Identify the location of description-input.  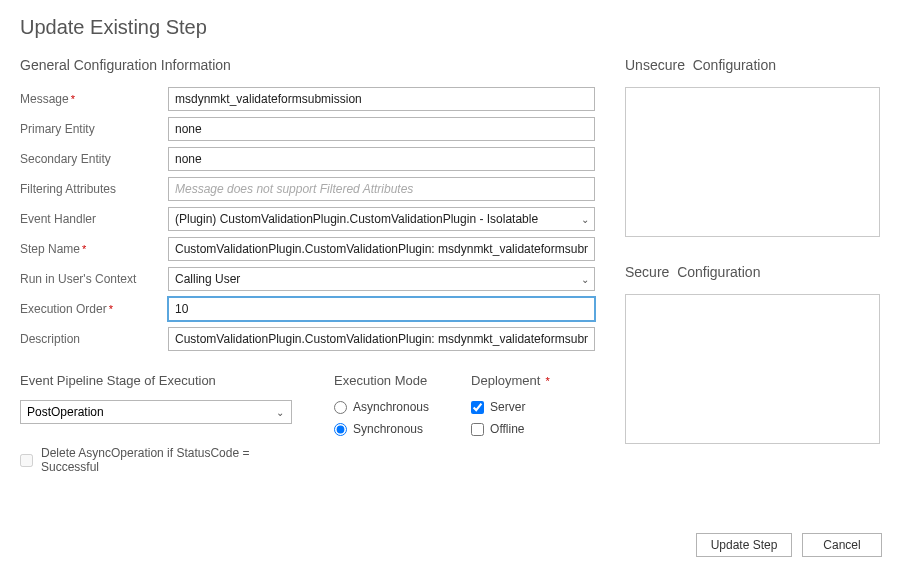
(382, 339).